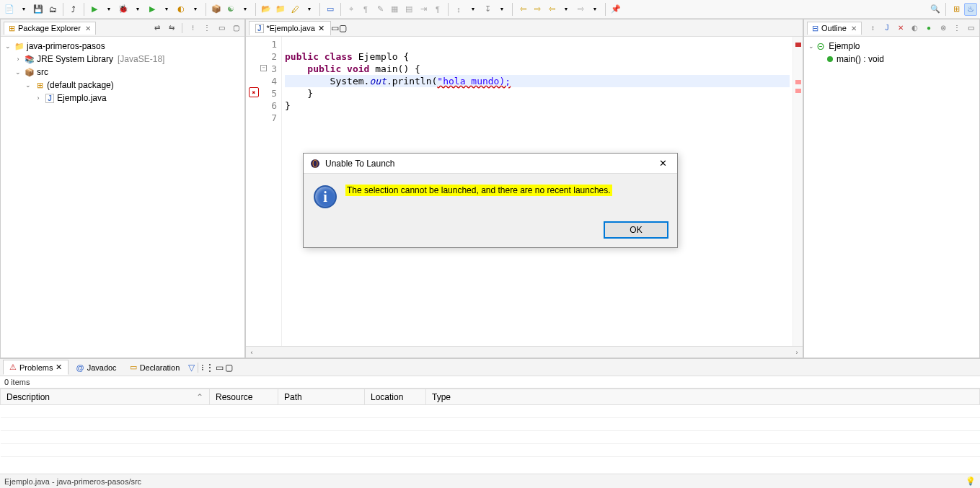 Image resolution: width=980 pixels, height=488 pixels. I want to click on pilcrow-icon: ¶, so click(366, 9).